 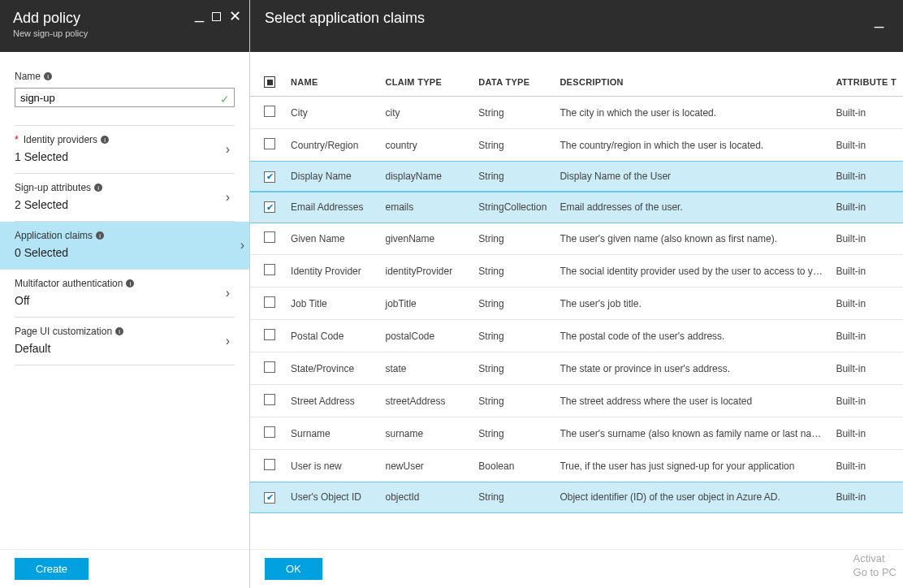 What do you see at coordinates (216, 16) in the screenshot?
I see `maximize-icon` at bounding box center [216, 16].